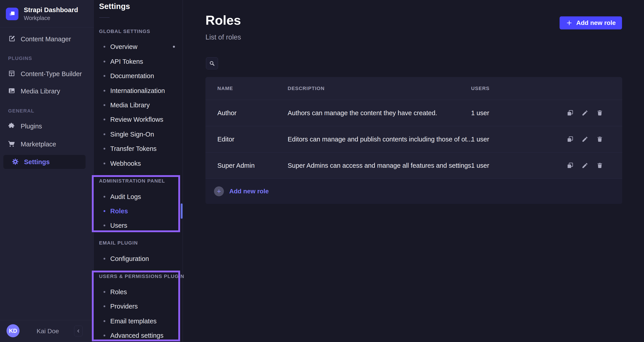  What do you see at coordinates (138, 149) in the screenshot?
I see `subnav-item-transfer-tokens: Transfer Tokens` at bounding box center [138, 149].